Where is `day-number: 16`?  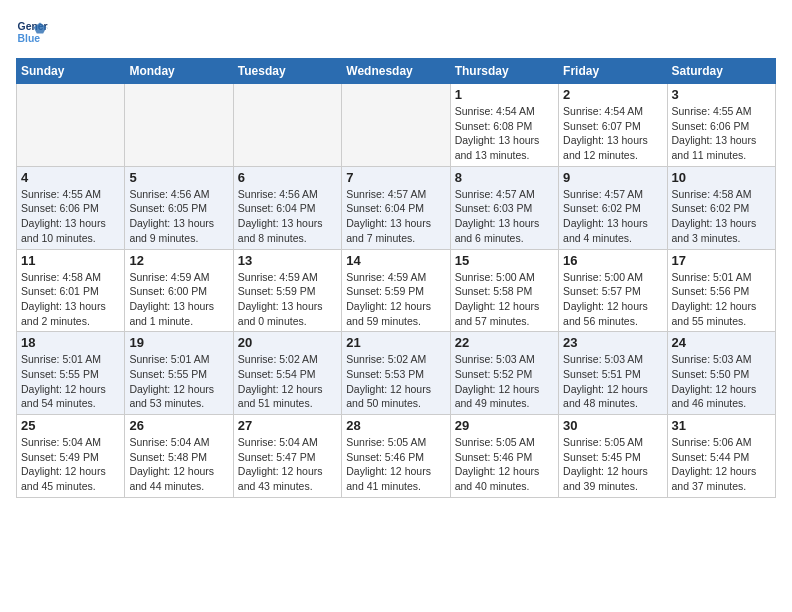
day-number: 16 is located at coordinates (612, 260).